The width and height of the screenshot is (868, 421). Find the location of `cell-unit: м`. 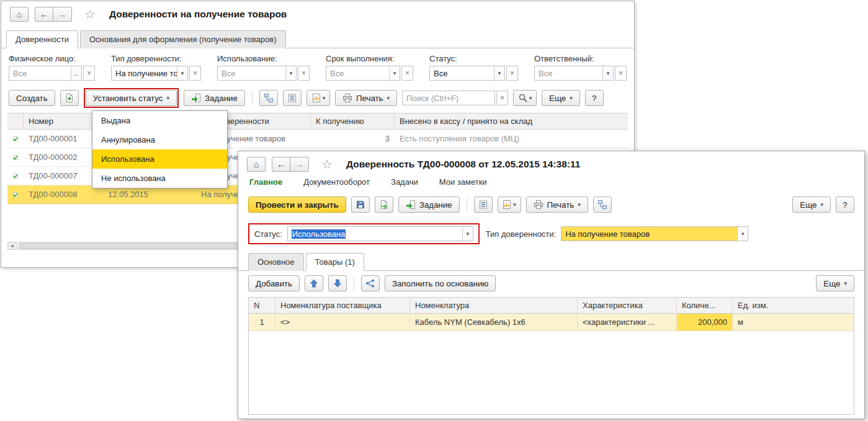

cell-unit: м is located at coordinates (793, 322).